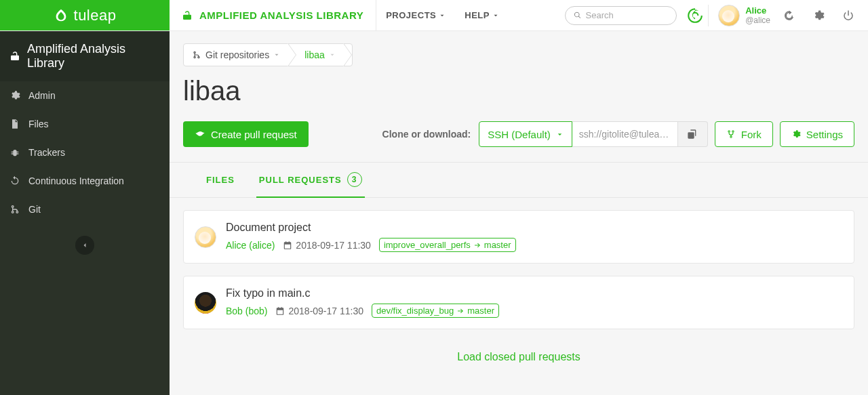  What do you see at coordinates (15, 181) in the screenshot?
I see `refresh-icon` at bounding box center [15, 181].